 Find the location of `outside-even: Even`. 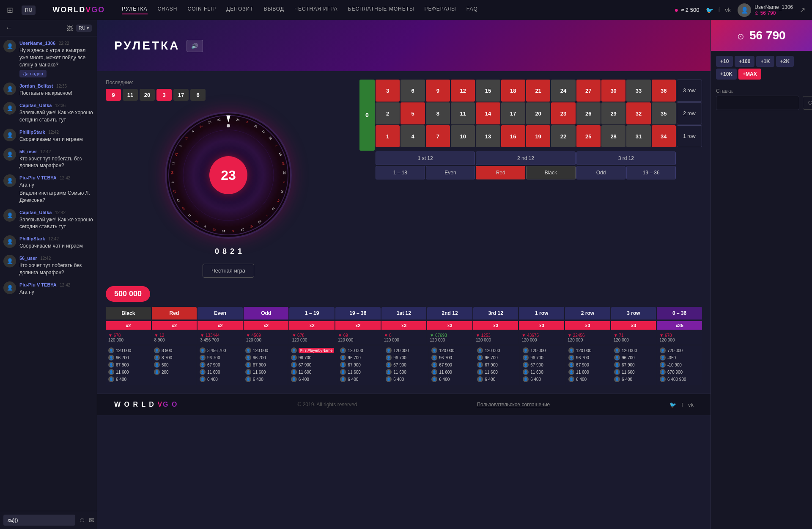

outside-even: Even is located at coordinates (451, 173).